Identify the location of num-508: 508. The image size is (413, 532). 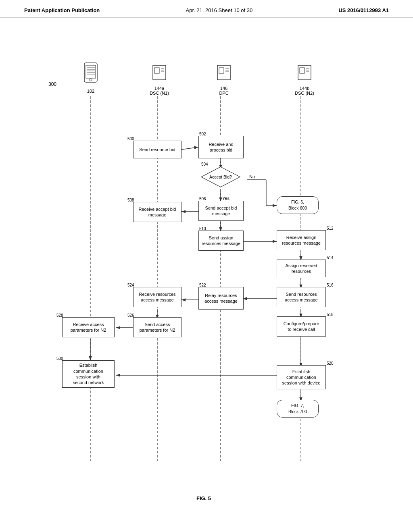
(131, 200).